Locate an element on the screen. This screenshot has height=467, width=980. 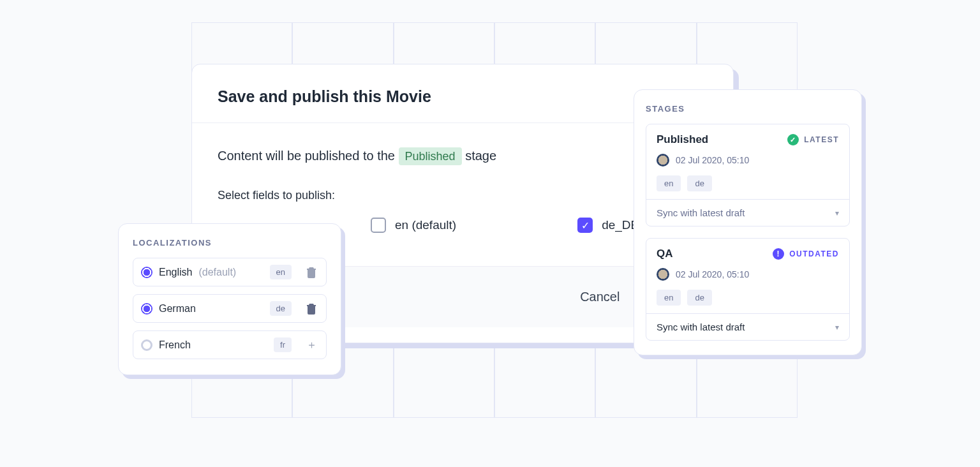
localization-row-en: English (default) en is located at coordinates (230, 272).